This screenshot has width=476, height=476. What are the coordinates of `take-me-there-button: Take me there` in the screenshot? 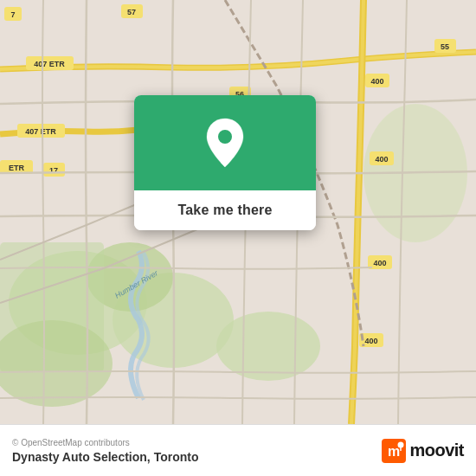 It's located at (225, 210).